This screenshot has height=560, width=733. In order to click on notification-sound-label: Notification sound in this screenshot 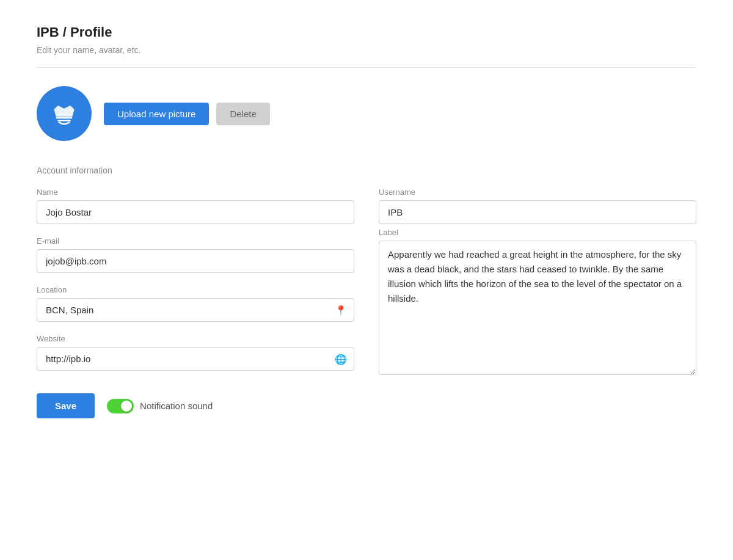, I will do `click(176, 405)`.